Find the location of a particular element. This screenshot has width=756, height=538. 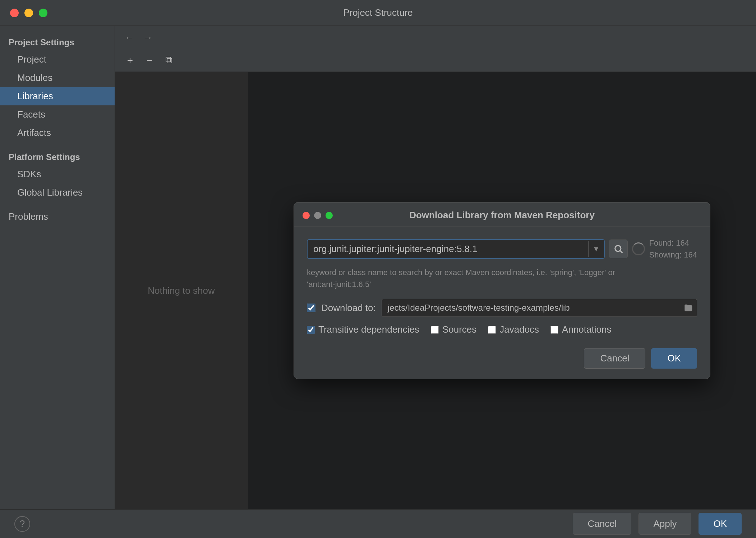

browse-folder-button is located at coordinates (689, 308).